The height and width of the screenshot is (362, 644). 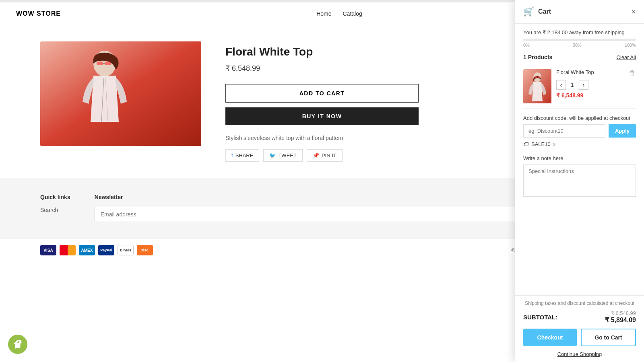 I want to click on product-details: Floral White Top ₹ 6,548.99 ADD TO CART …, so click(x=322, y=101).